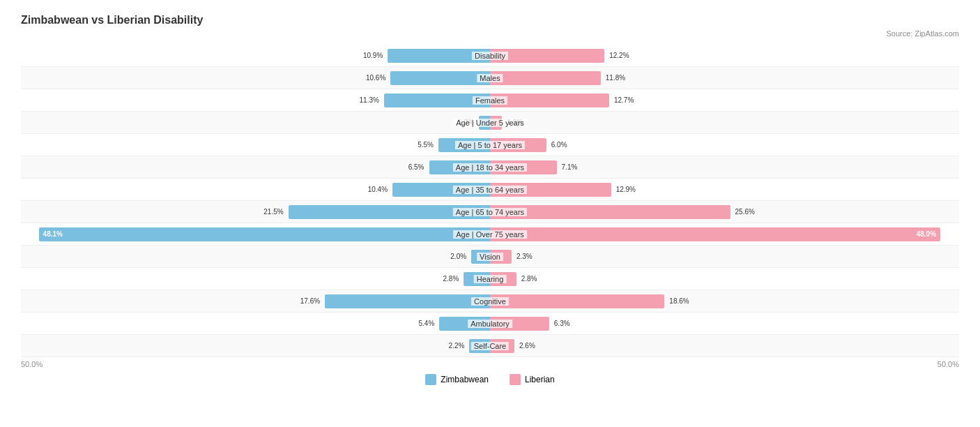 Image resolution: width=980 pixels, height=427 pixels. What do you see at coordinates (551, 190) in the screenshot?
I see `bar-pink: 12.9%` at bounding box center [551, 190].